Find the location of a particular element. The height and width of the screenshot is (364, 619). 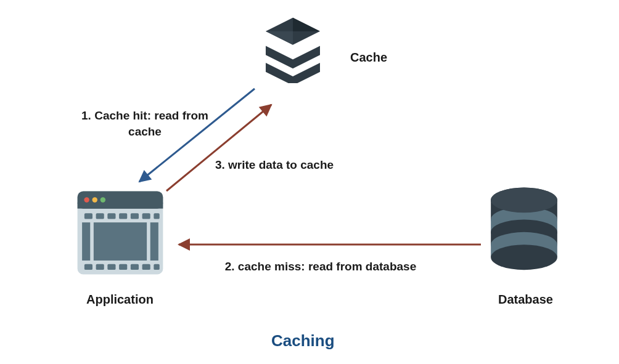

application-label: Application is located at coordinates (120, 299).